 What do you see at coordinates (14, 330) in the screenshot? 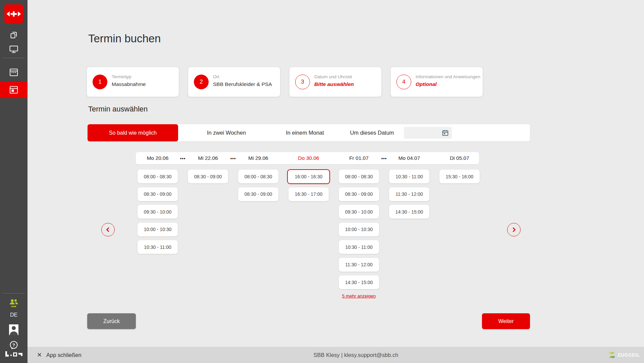
I see `avatar` at bounding box center [14, 330].